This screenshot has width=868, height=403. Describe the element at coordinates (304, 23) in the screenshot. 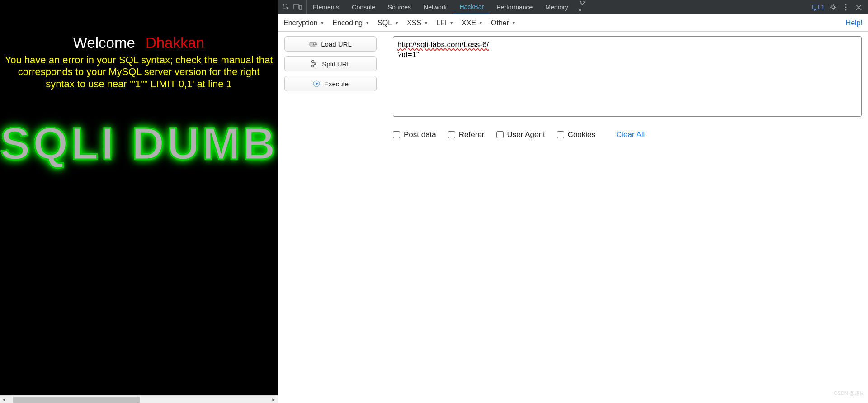

I see `dropdown-encryption: Encryption▼` at that location.